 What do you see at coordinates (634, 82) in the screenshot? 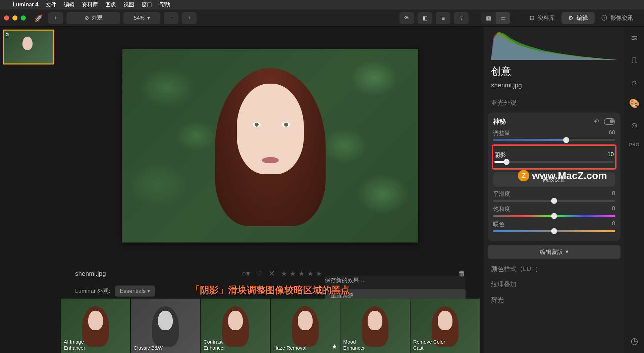
I see `essentials-icon: ☼` at bounding box center [634, 82].